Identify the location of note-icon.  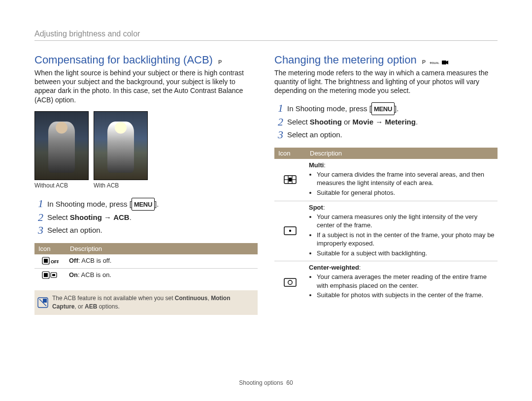
(43, 303).